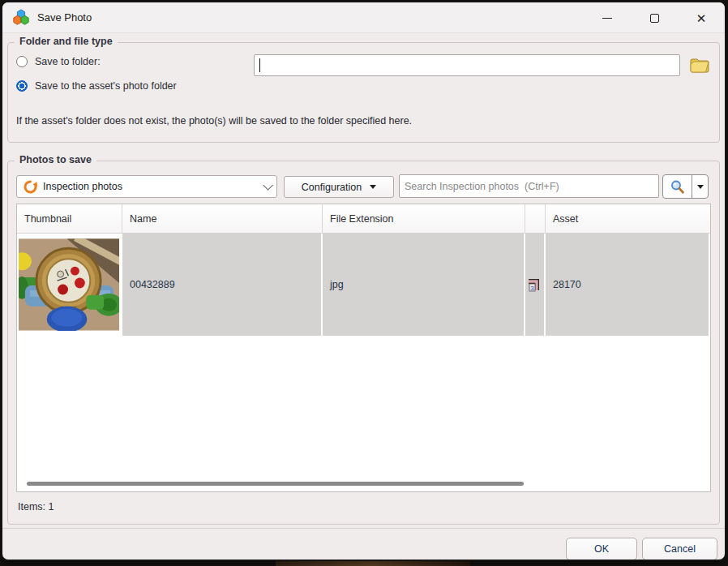  Describe the element at coordinates (535, 285) in the screenshot. I see `asset-type-cell: 3` at that location.